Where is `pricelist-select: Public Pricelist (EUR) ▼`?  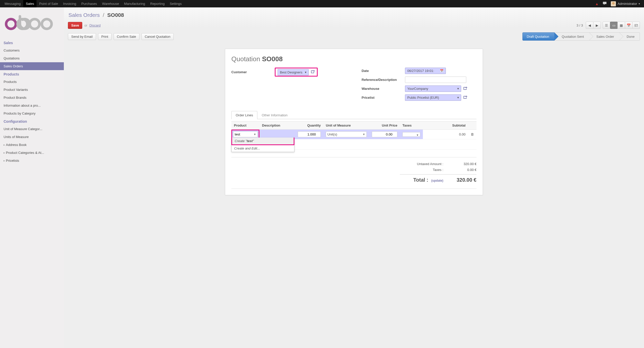
pricelist-select: Public Pricelist (EUR) ▼ is located at coordinates (433, 97).